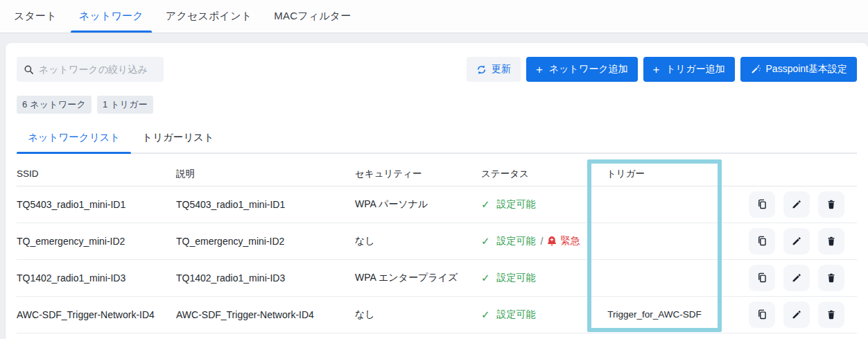 This screenshot has height=339, width=868. I want to click on add-trigger-button: + トリガー追加, so click(689, 69).